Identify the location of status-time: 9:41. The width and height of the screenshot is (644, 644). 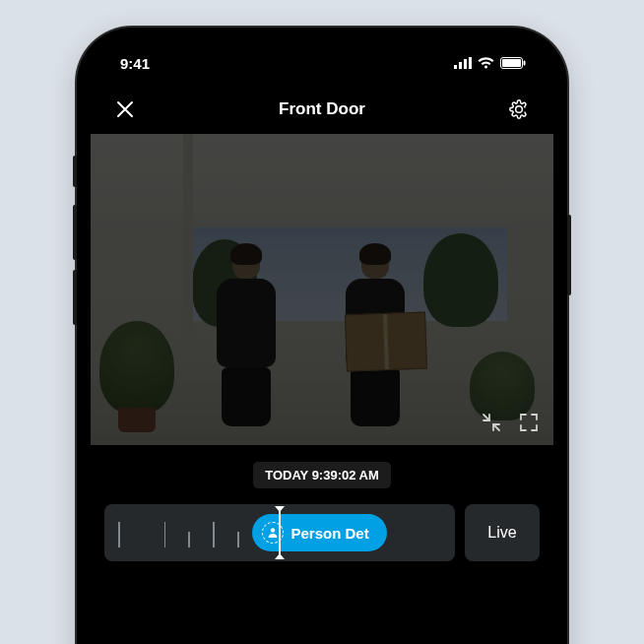
(135, 63).